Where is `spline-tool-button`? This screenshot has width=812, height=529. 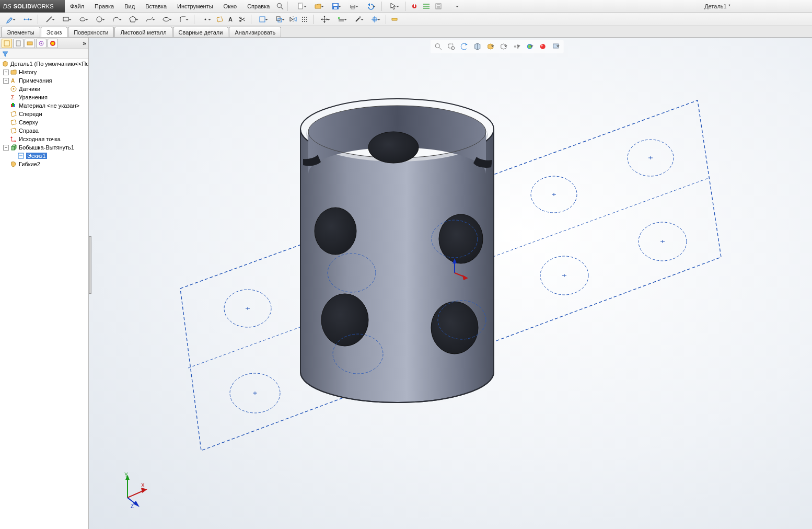
spline-tool-button is located at coordinates (149, 19).